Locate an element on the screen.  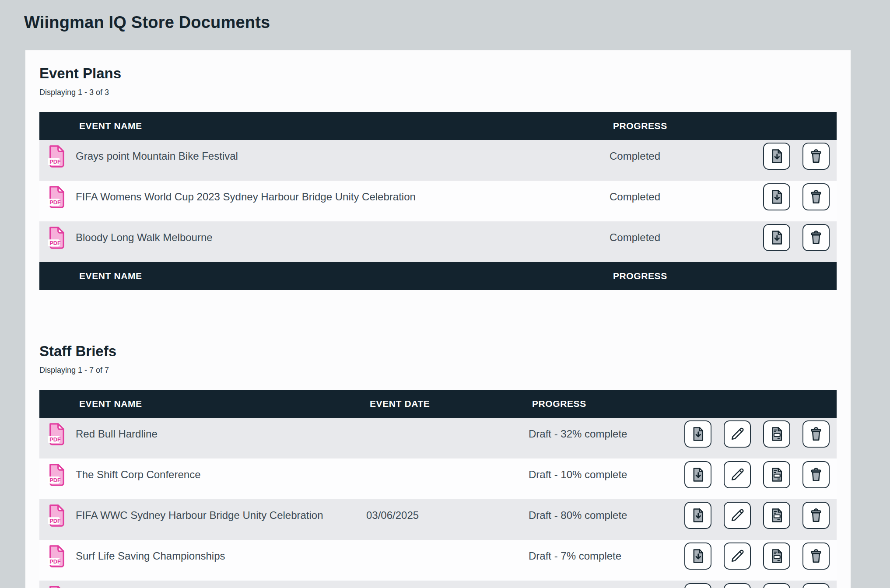
table-row: PDF Grays point Mountain Bike FestivalCo… is located at coordinates (438, 160).